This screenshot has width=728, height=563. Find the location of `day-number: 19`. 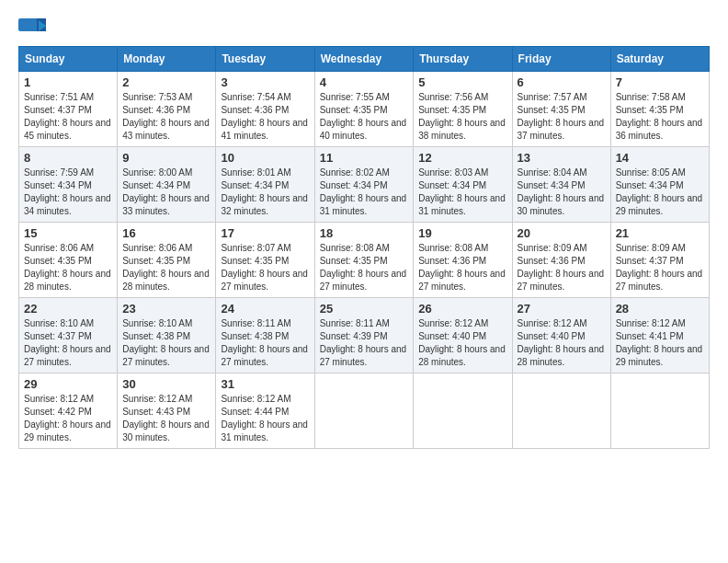

day-number: 19 is located at coordinates (462, 234).